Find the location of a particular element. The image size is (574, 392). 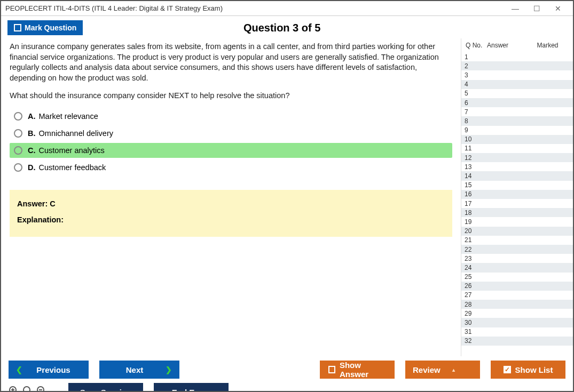

list-row: 18 is located at coordinates (517, 212).